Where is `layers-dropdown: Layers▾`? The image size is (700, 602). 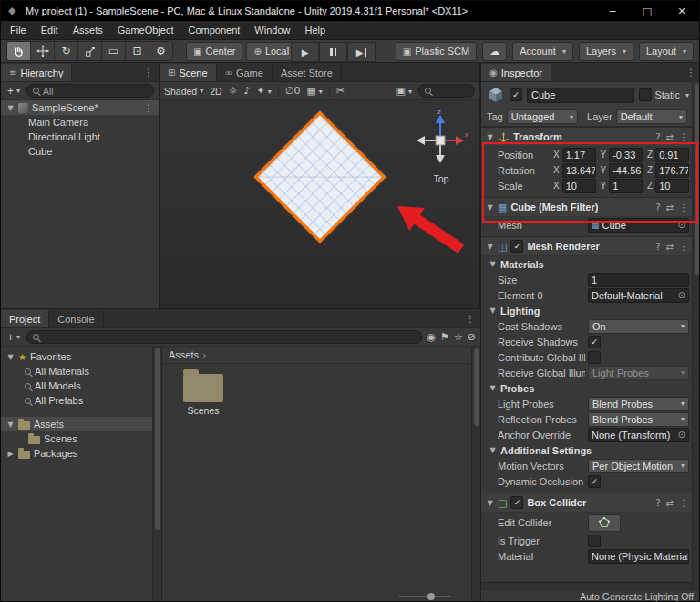
layers-dropdown: Layers▾ is located at coordinates (606, 51).